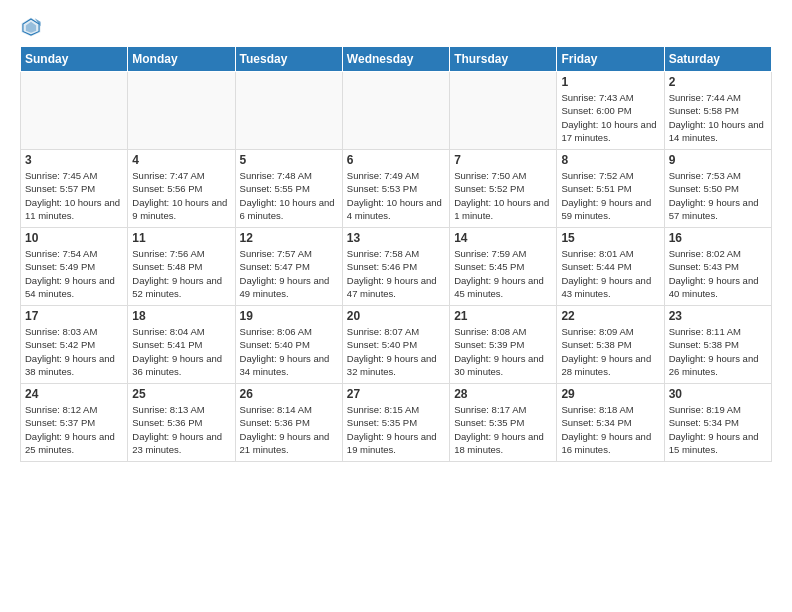 This screenshot has height=612, width=792. Describe the element at coordinates (74, 394) in the screenshot. I see `day-number: 24` at that location.